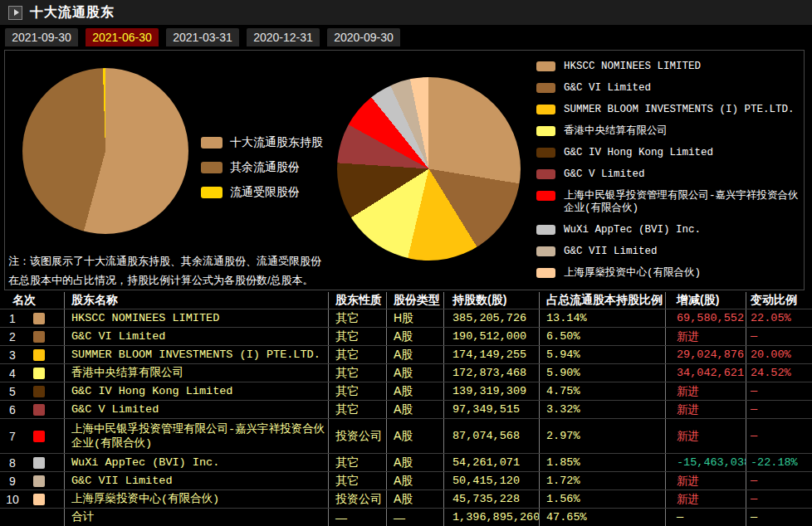 The width and height of the screenshot is (812, 526). Describe the element at coordinates (32, 392) in the screenshot. I see `rank-cell: 5` at that location.